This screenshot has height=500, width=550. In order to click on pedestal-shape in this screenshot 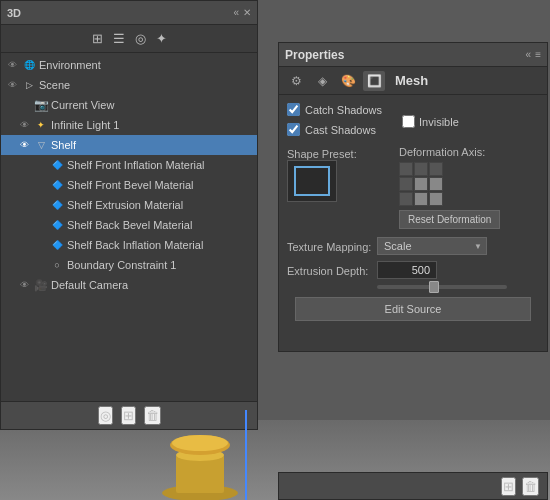, I will do `click(200, 468)`.